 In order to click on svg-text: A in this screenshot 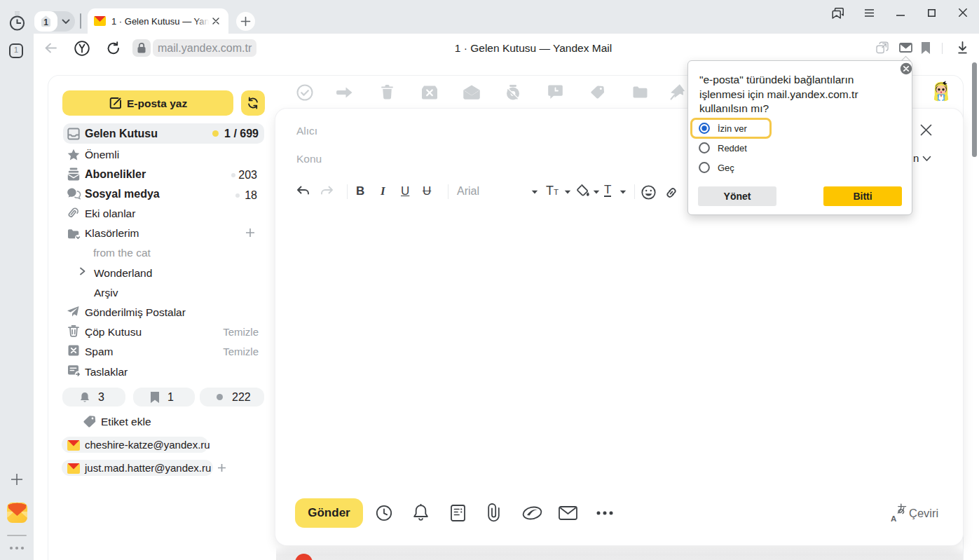, I will do `click(894, 519)`.